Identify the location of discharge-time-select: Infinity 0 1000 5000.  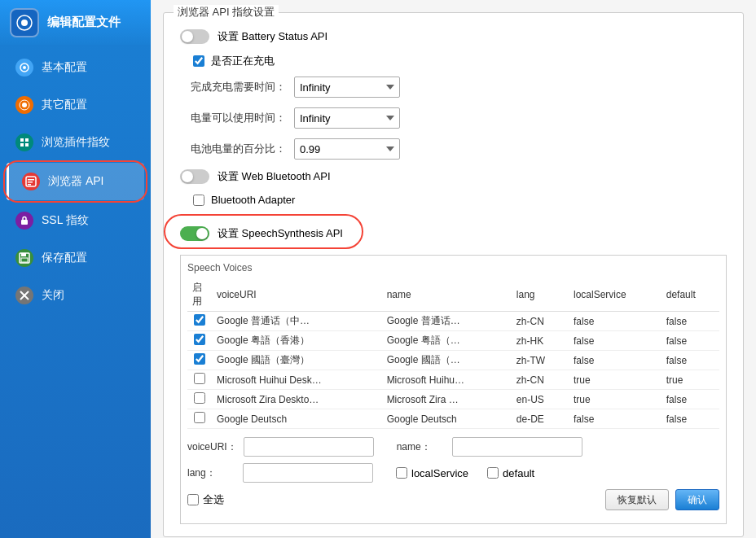
(347, 118).